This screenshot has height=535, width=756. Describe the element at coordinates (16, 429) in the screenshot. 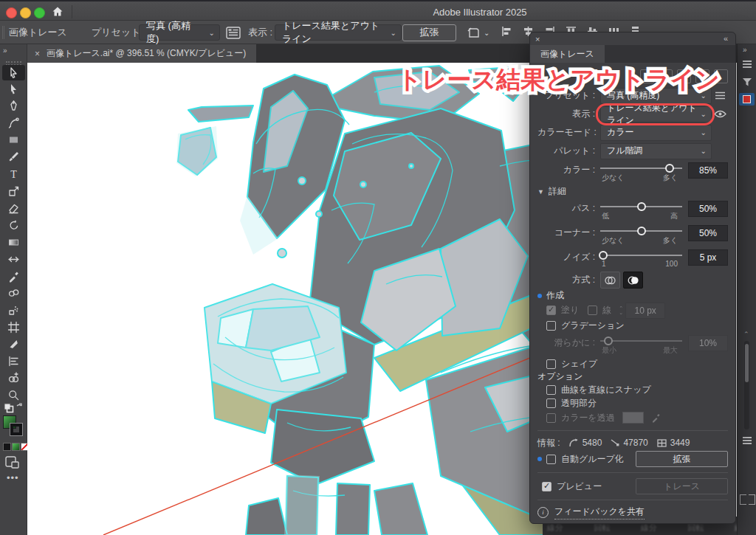

I see `stroke-color-swatch` at that location.